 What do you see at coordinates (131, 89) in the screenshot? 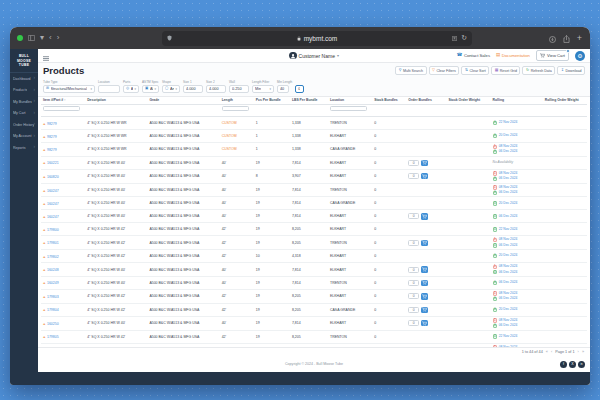
I see `filter-parts-control: ◎All▾` at bounding box center [131, 89].